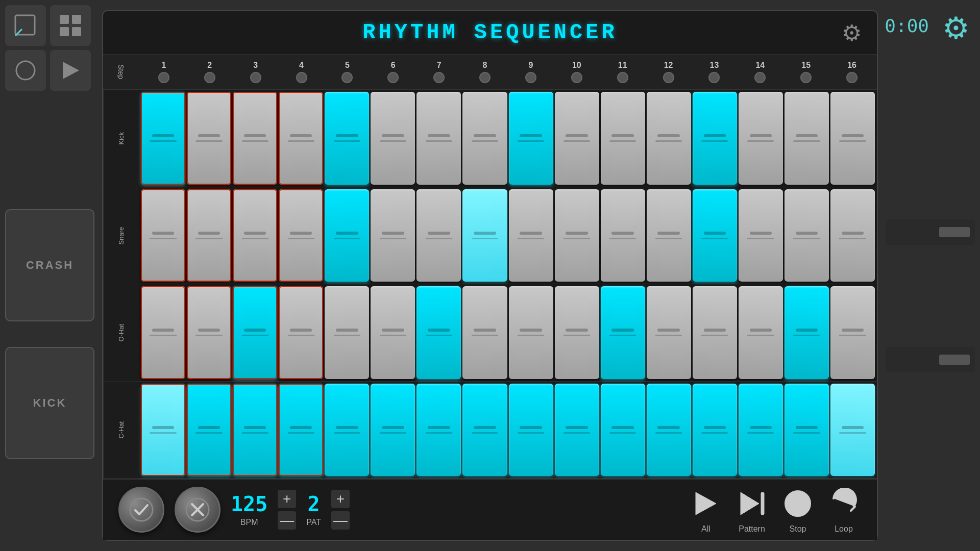 The height and width of the screenshot is (551, 980). Describe the element at coordinates (340, 499) in the screenshot. I see `pat-plus-button: +` at that location.